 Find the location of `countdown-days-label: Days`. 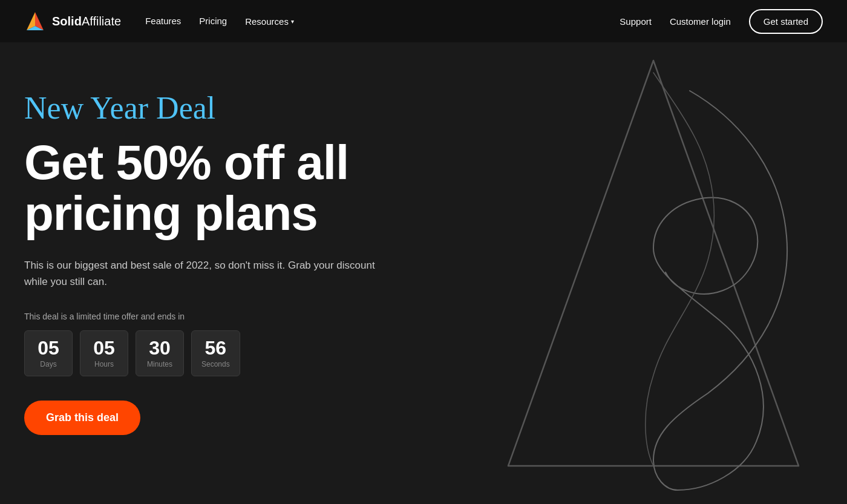

countdown-days-label: Days is located at coordinates (48, 364).